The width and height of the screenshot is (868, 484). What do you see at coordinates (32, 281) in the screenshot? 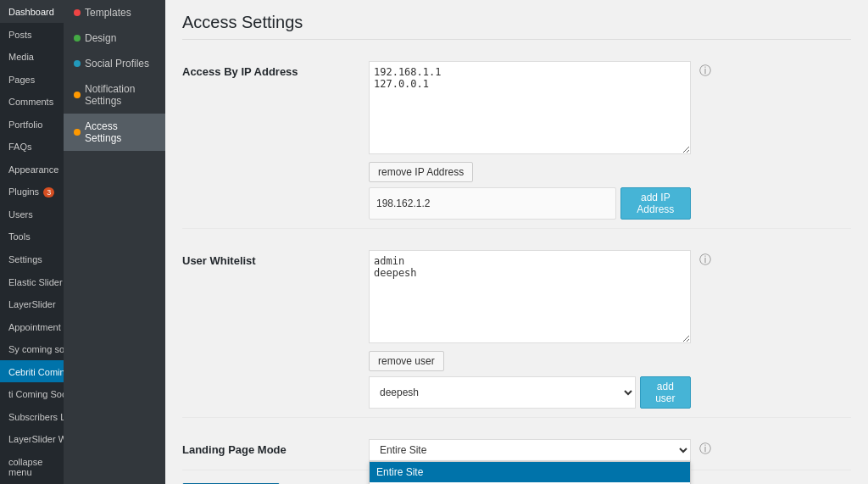
I see `sidebar-item-elastic-slider: Elastic Slider` at bounding box center [32, 281].